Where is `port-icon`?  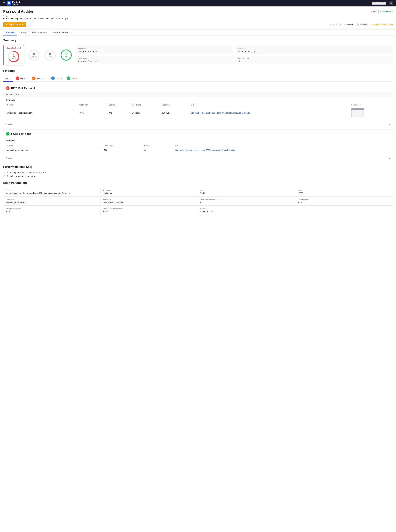 port-icon is located at coordinates (7, 94).